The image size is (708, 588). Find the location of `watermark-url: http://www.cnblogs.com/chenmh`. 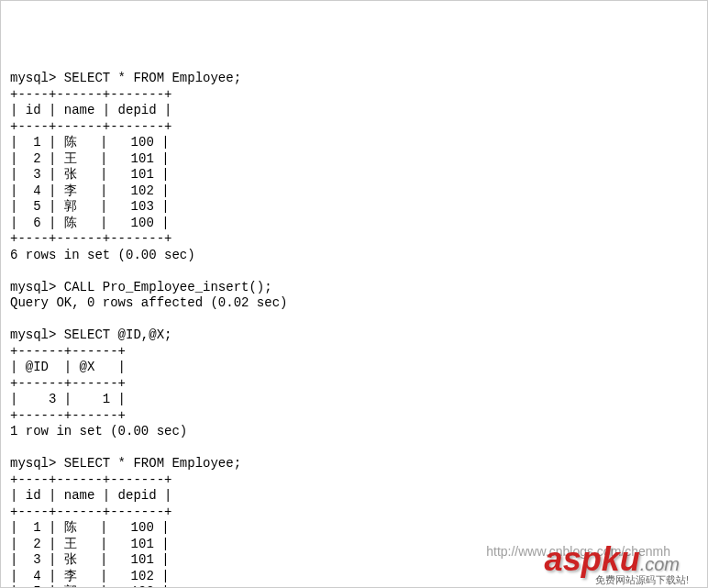

watermark-url: http://www.cnblogs.com/chenmh is located at coordinates (578, 552).